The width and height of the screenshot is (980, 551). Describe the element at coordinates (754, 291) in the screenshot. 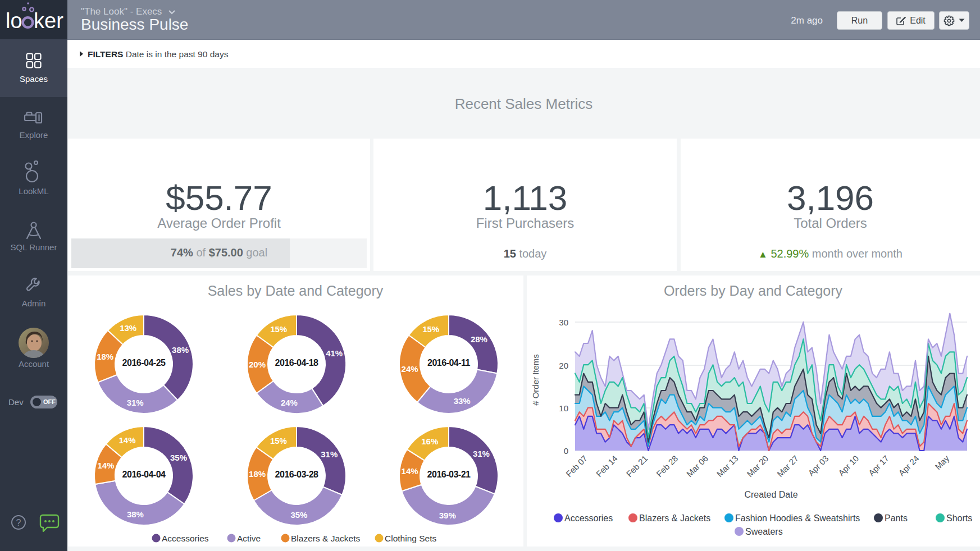

I see `svg-text: Orders by Day and Category` at that location.